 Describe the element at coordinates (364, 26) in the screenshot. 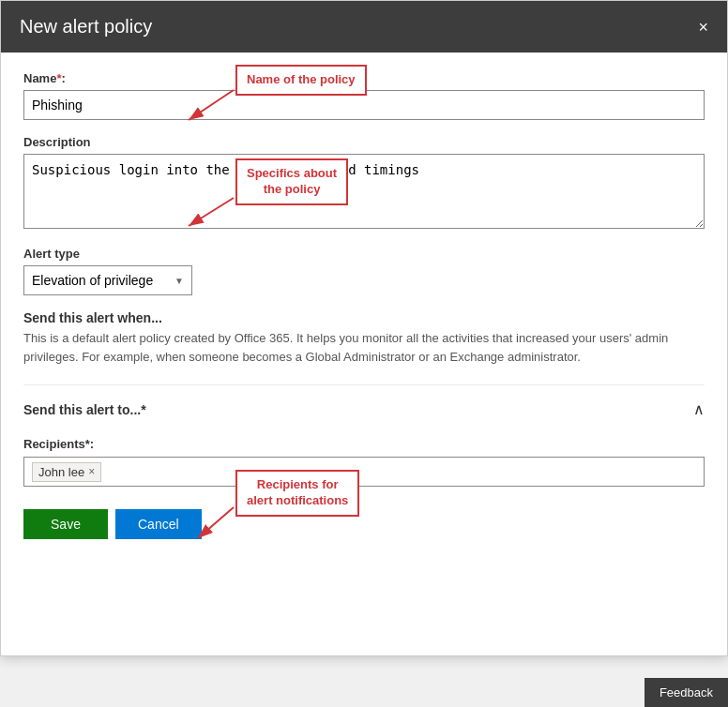

I see `dialog-header: New alert policy ×` at that location.